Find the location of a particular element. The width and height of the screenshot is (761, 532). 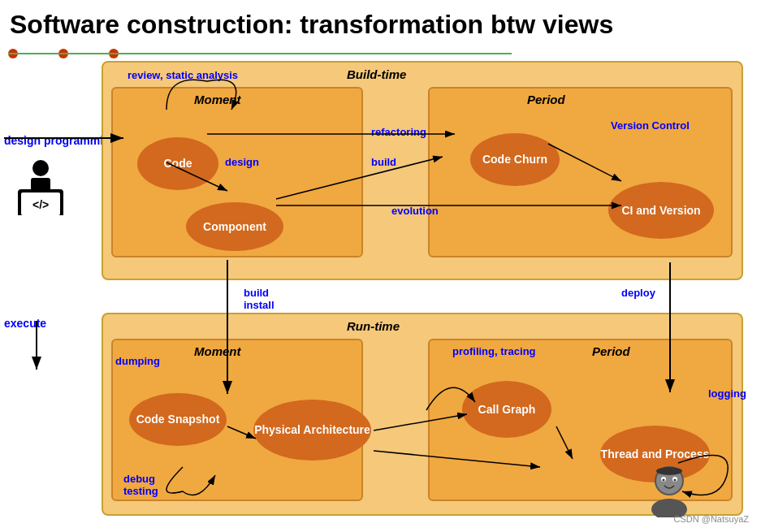

run-time-label: Run-time is located at coordinates (374, 327).